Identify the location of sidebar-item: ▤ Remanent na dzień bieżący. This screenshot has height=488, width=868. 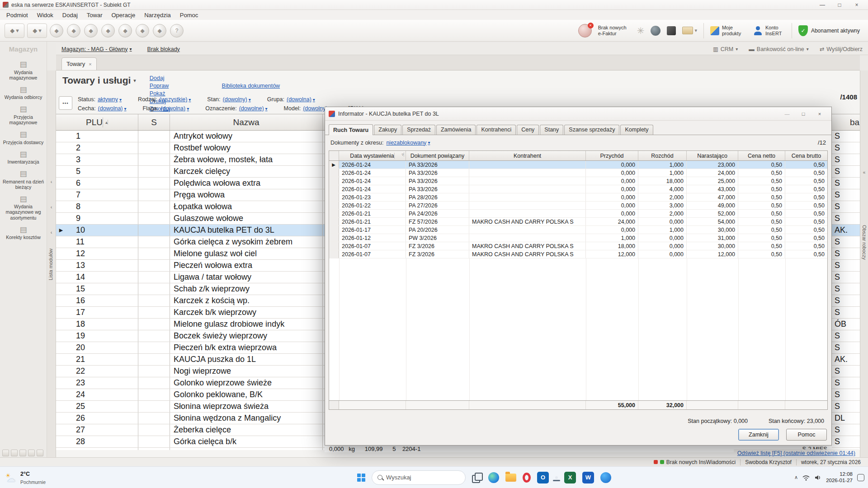
(24, 180).